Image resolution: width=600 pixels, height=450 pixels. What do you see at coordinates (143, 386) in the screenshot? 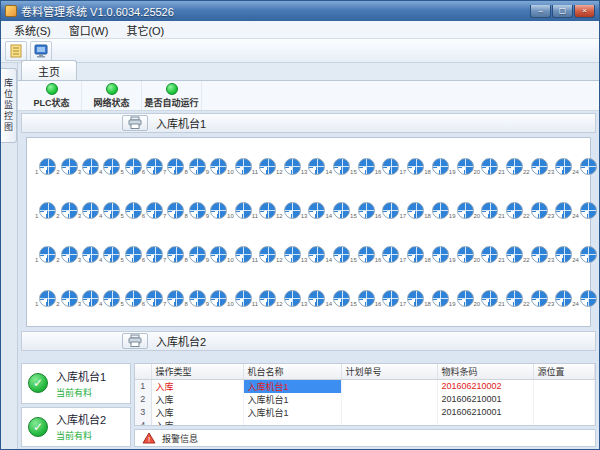
I see `row-seq: 1` at bounding box center [143, 386].